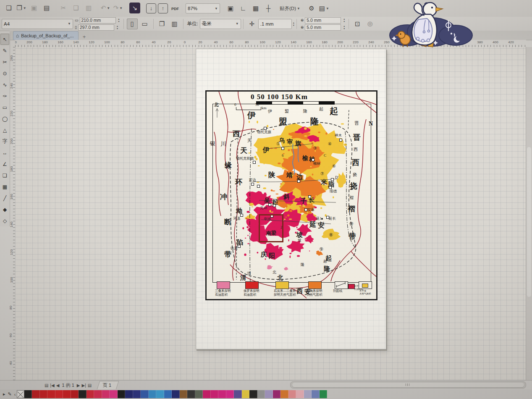 The image size is (532, 399). What do you see at coordinates (132, 24) in the screenshot?
I see `portrait-button: ▯` at bounding box center [132, 24].